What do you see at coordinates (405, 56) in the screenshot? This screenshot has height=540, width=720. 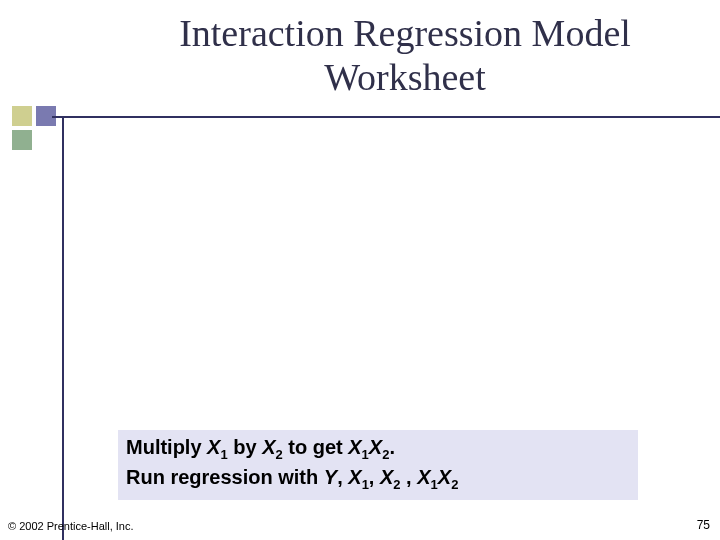 I see `slide-title: Interaction Regression Model Worksheet` at bounding box center [405, 56].